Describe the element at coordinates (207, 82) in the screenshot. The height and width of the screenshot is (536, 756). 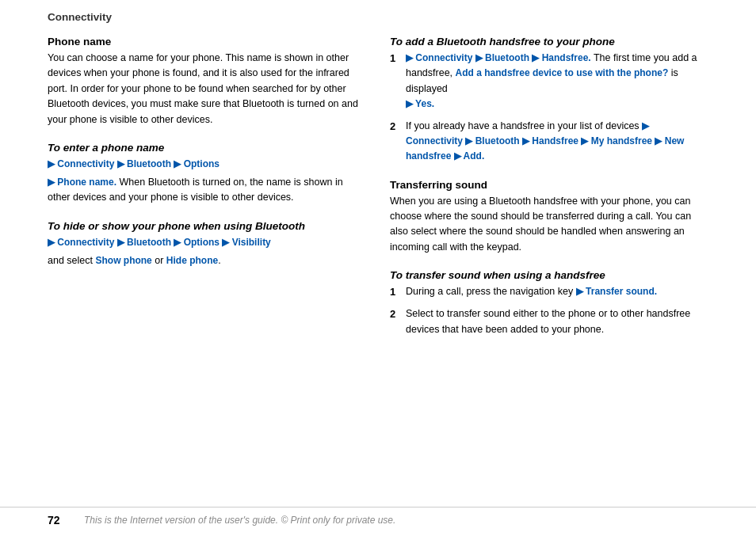
I see `section-phone-name: Phone name You can choose a name for you…` at that location.